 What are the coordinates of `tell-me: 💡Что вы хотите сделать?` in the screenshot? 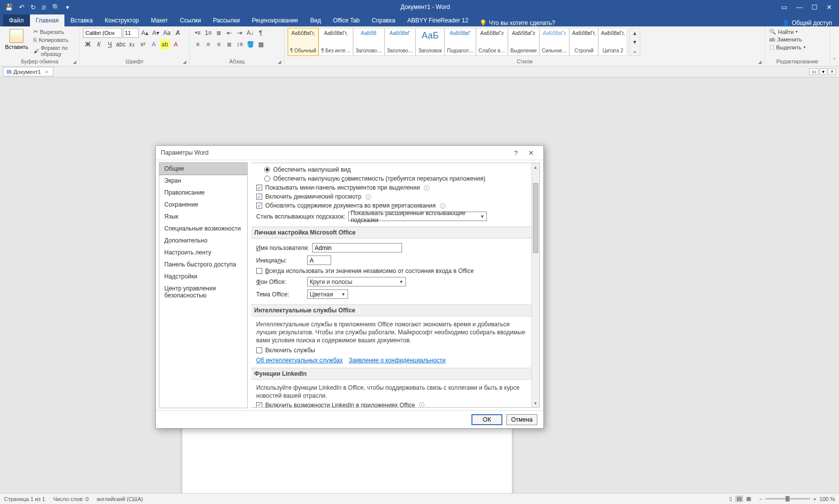 It's located at (517, 23).